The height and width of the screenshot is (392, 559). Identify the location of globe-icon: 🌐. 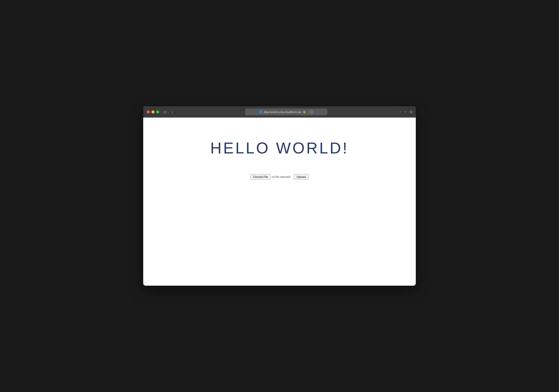
(261, 112).